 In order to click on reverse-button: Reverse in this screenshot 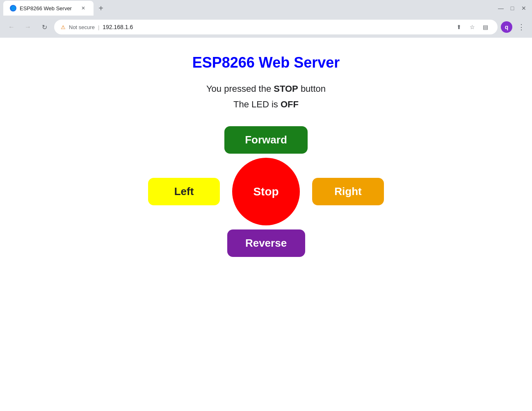, I will do `click(266, 243)`.